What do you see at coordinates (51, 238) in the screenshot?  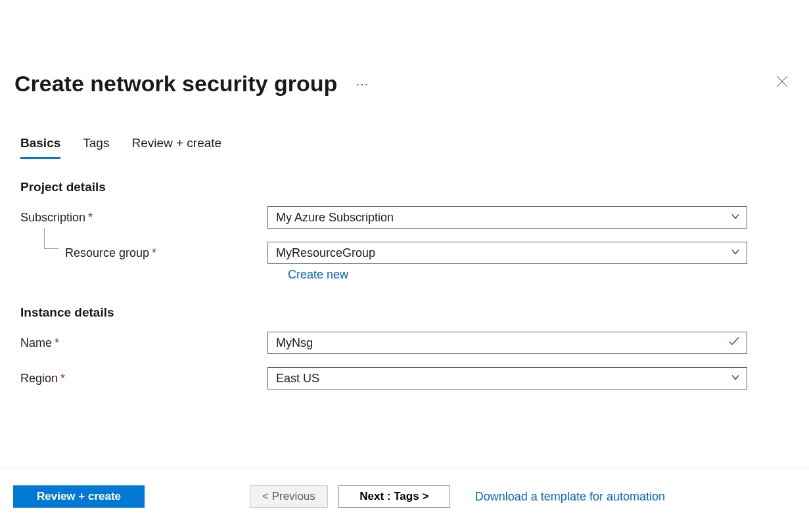 I see `tree-connector-icon` at bounding box center [51, 238].